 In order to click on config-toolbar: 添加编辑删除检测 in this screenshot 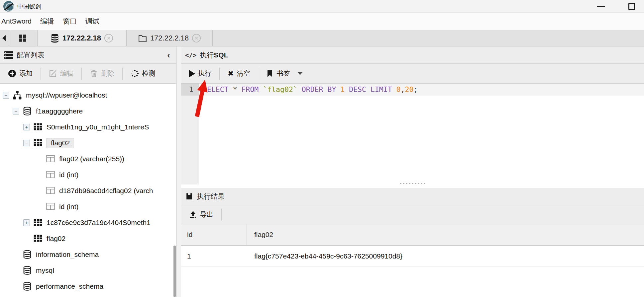, I will do `click(88, 74)`.